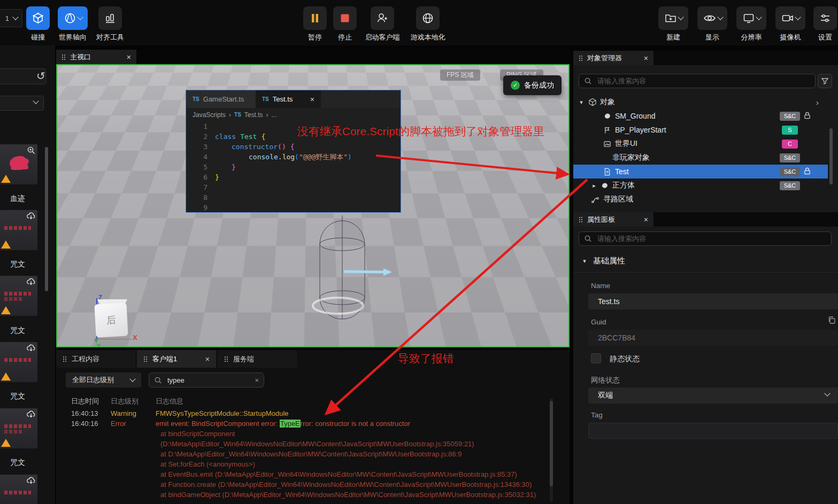 The height and width of the screenshot is (504, 838). Describe the element at coordinates (701, 158) in the screenshot. I see `tree-row-npc: 非玩家对象 S&C` at that location.